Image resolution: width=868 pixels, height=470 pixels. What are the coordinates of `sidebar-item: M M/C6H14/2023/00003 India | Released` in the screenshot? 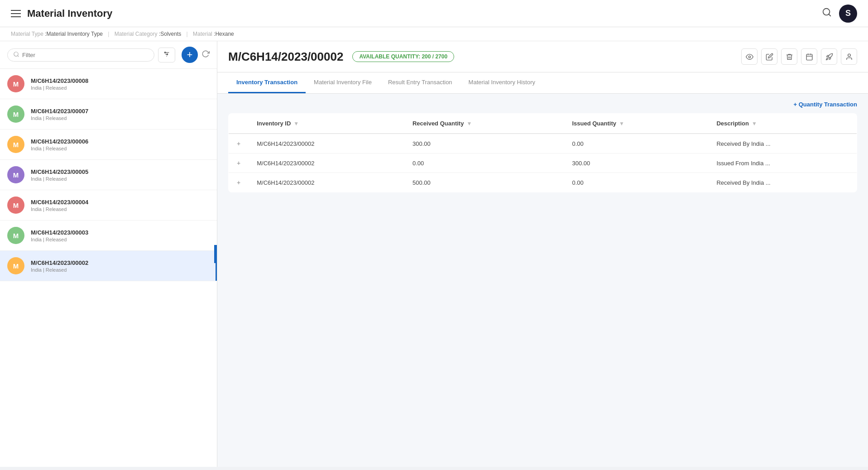 It's located at (109, 235).